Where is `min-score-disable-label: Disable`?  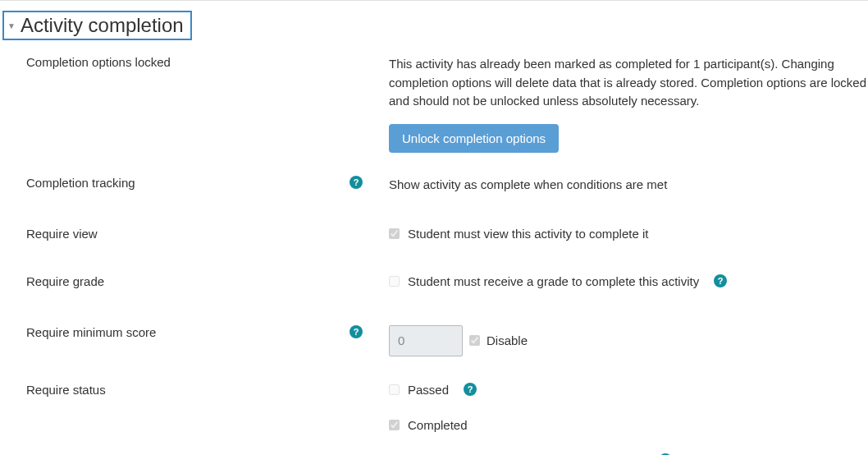 min-score-disable-label: Disable is located at coordinates (507, 340).